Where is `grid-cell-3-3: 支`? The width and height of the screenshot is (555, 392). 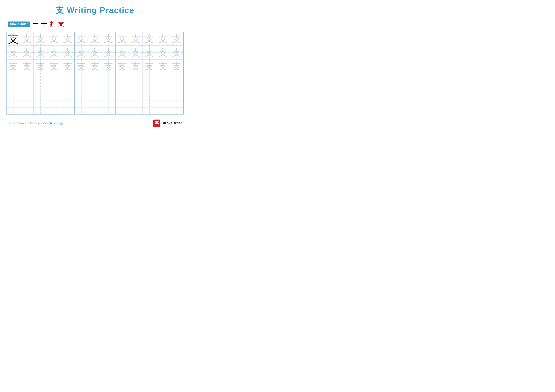
grid-cell-3-3: 支 is located at coordinates (41, 66).